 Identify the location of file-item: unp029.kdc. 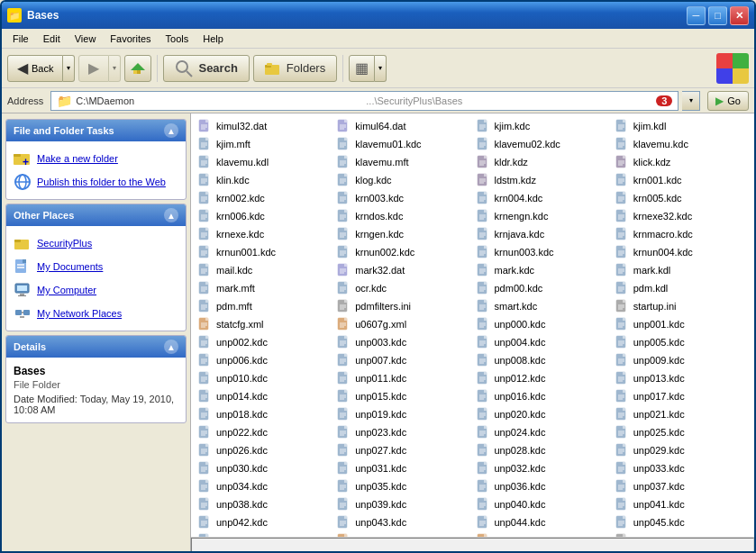
(681, 450).